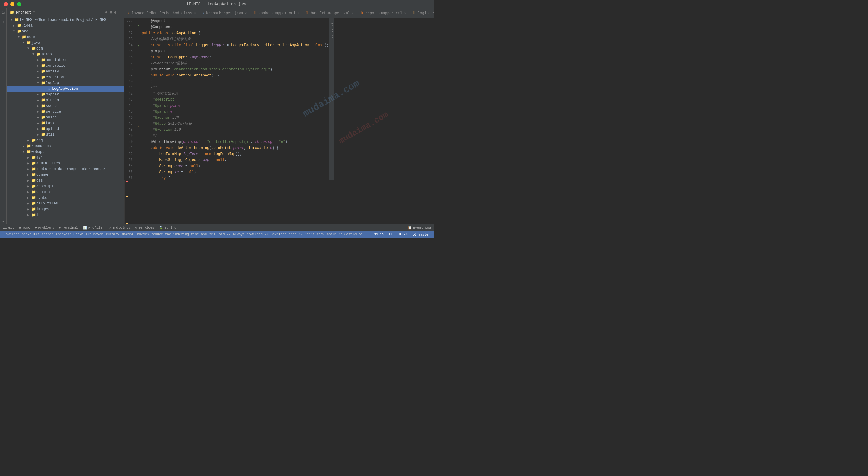 The image size is (868, 476). Describe the element at coordinates (127, 183) in the screenshot. I see `warn-marker` at that location.